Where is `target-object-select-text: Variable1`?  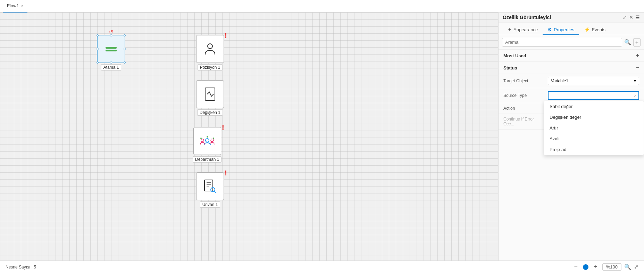 target-object-select-text: Variable1 is located at coordinates (560, 81).